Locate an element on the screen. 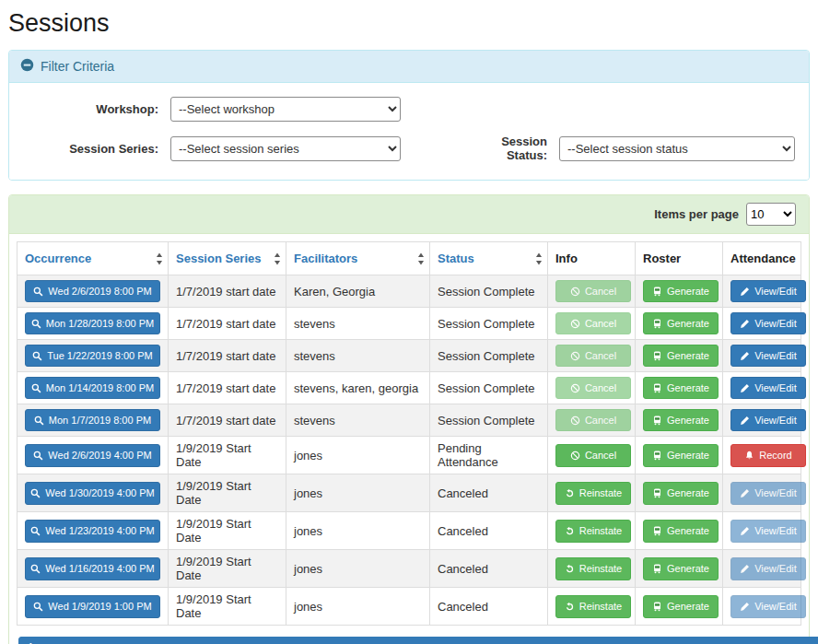 Image resolution: width=818 pixels, height=644 pixels. occurrence-button: Wed 1/9/2019 1:00 PM is located at coordinates (92, 606).